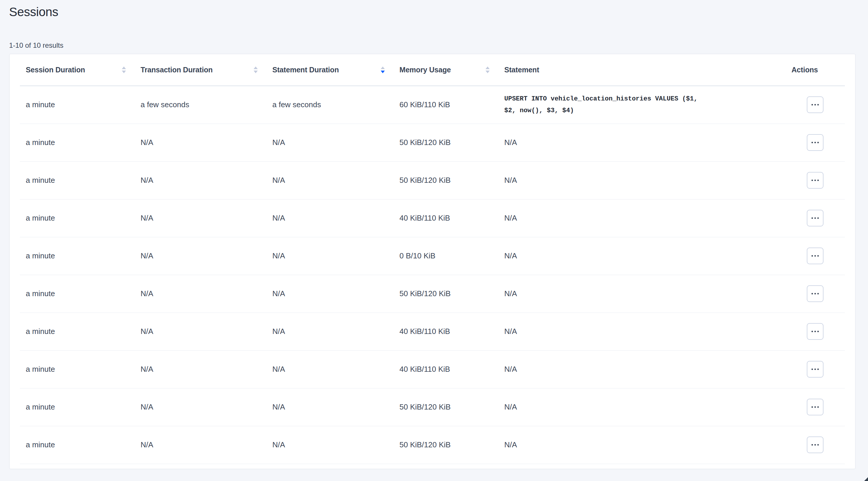 The height and width of the screenshot is (481, 868). I want to click on transaction-duration-cell: a few seconds, so click(201, 105).